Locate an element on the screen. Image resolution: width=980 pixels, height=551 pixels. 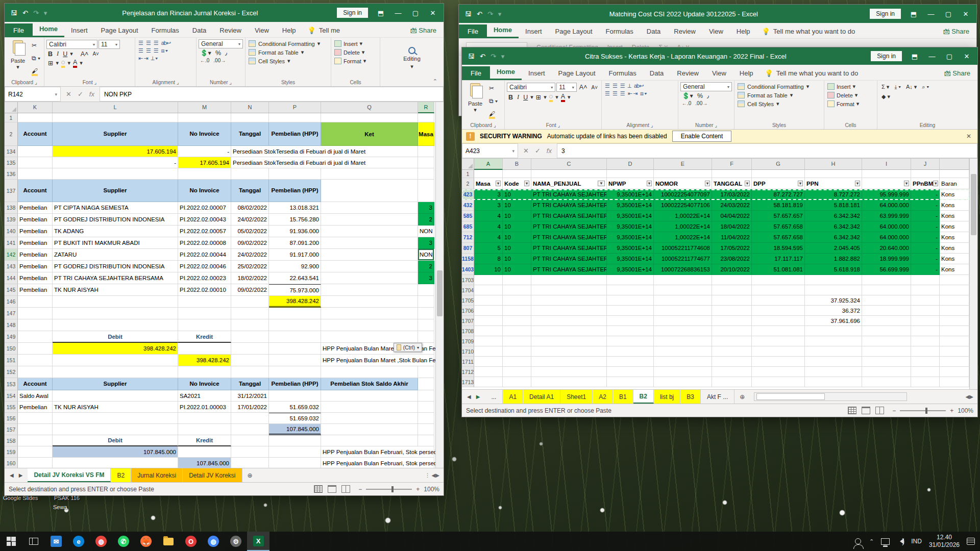
cell: - is located at coordinates (925, 216).